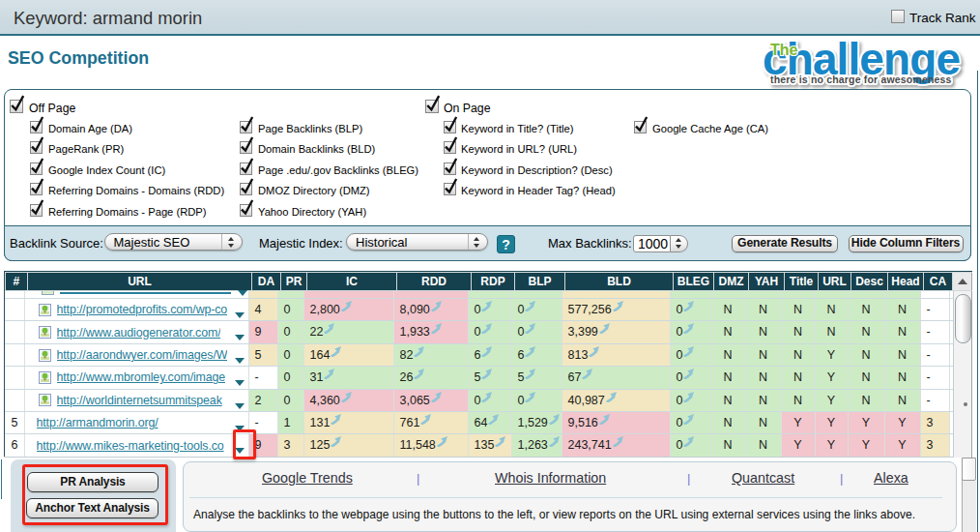 Image resolution: width=980 pixels, height=532 pixels. I want to click on svg-text: The, so click(785, 50).